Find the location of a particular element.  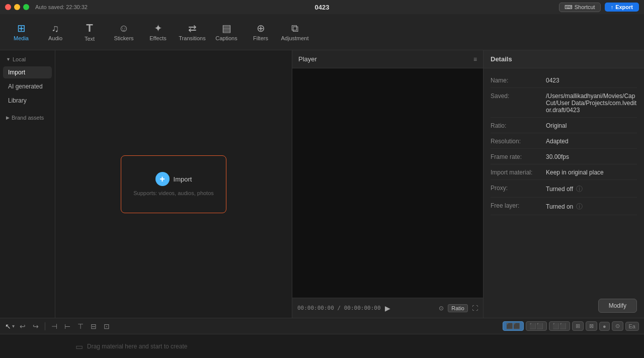

tool-media: ⊞ Media is located at coordinates (21, 32).